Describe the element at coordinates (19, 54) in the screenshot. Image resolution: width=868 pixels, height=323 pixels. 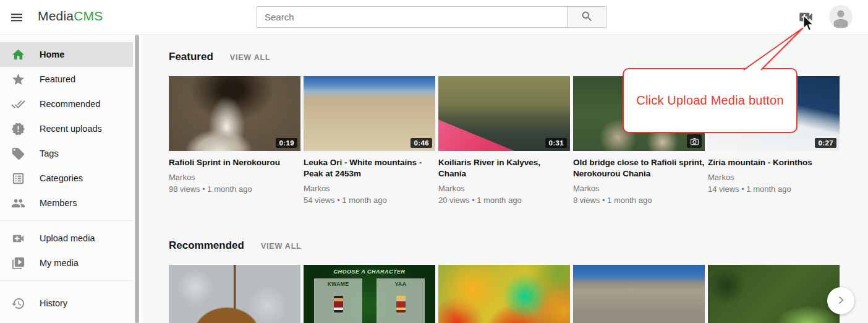
I see `home-icon` at that location.